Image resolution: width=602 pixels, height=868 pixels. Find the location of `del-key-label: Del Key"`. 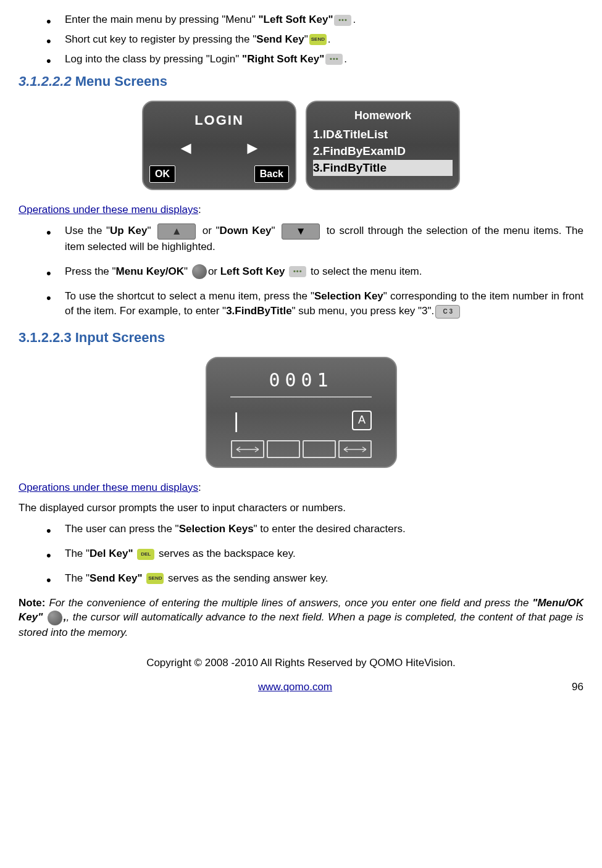

del-key-label: Del Key" is located at coordinates (111, 553).